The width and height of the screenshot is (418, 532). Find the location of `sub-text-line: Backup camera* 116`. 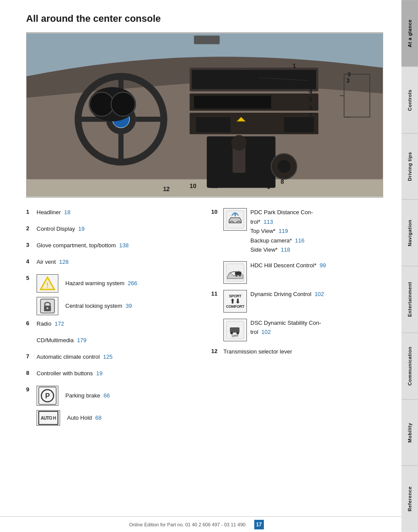

sub-text-line: Backup camera* 116 is located at coordinates (282, 241).